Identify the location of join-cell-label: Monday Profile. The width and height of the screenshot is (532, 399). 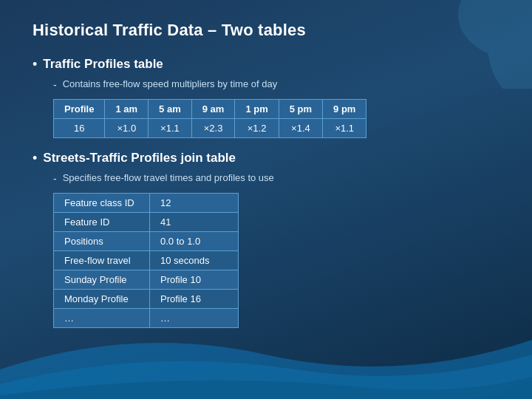
(102, 299).